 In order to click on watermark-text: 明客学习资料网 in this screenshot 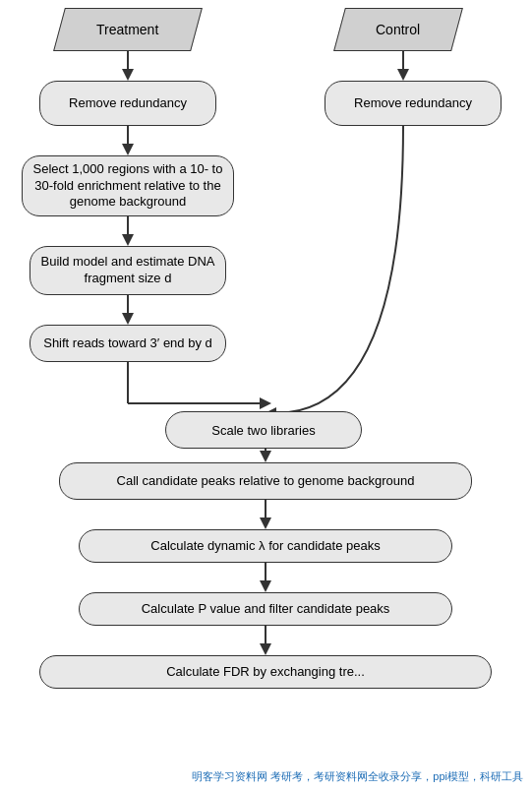, I will do `click(230, 776)`.